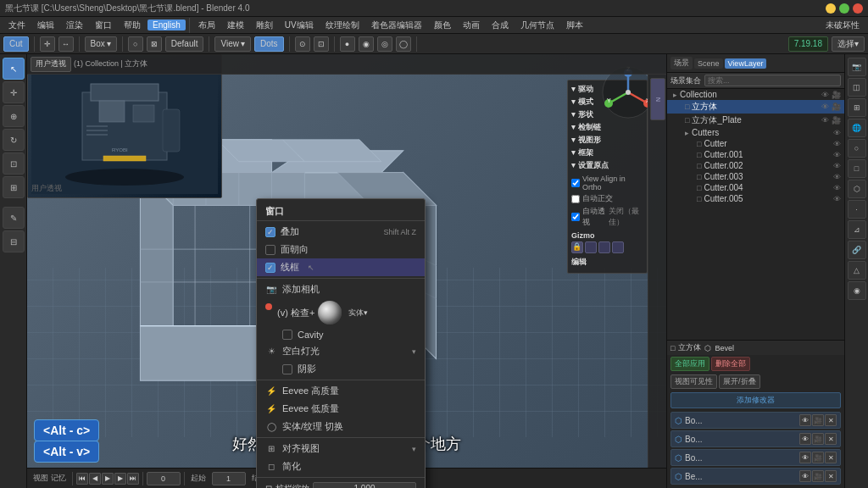 The image size is (868, 488). What do you see at coordinates (341, 466) in the screenshot?
I see `cm-item-simplify: ◻ 简化` at bounding box center [341, 466].